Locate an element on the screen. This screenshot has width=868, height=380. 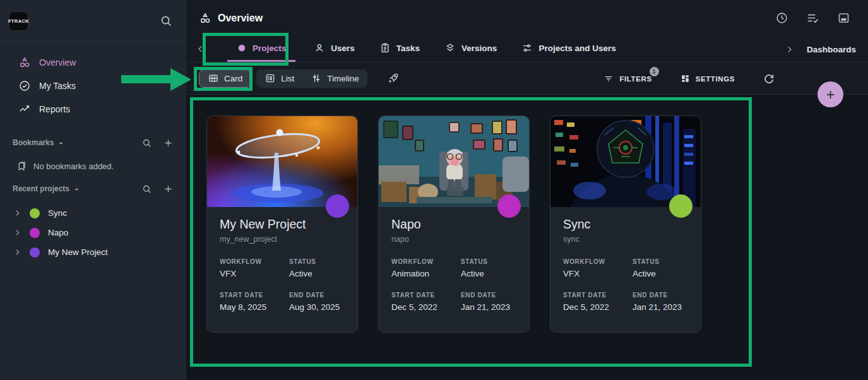
project-name: My New Project is located at coordinates (78, 252).